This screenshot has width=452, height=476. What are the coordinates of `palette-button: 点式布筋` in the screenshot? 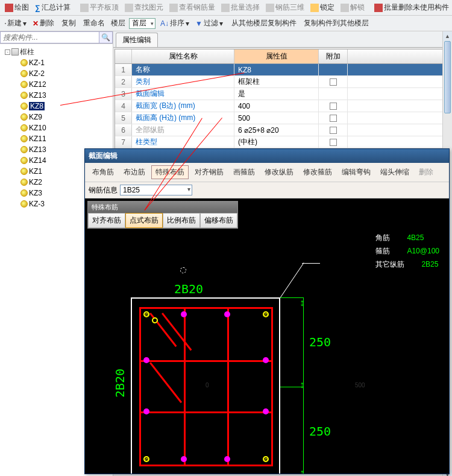 It's located at (144, 221).